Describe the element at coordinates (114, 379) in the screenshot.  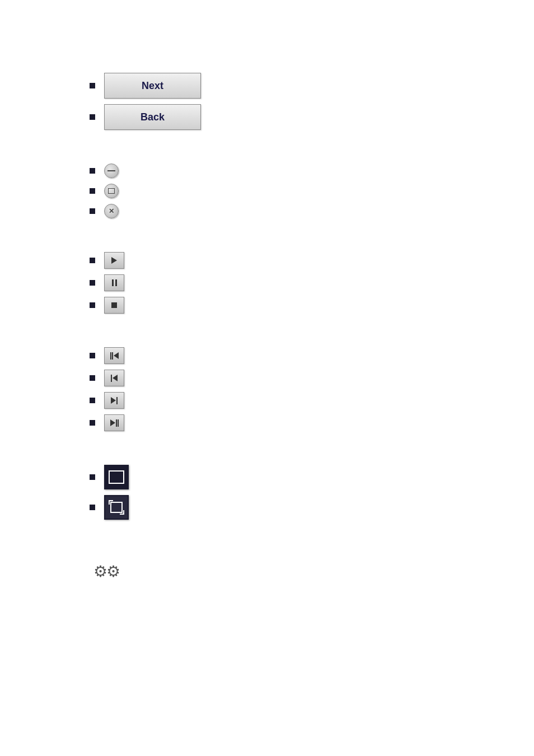
I see `prev-icon` at that location.